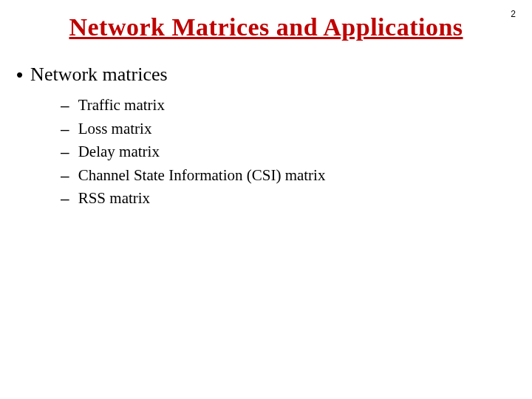  What do you see at coordinates (296, 106) in the screenshot?
I see `list-item: – Traffic matrix` at bounding box center [296, 106].